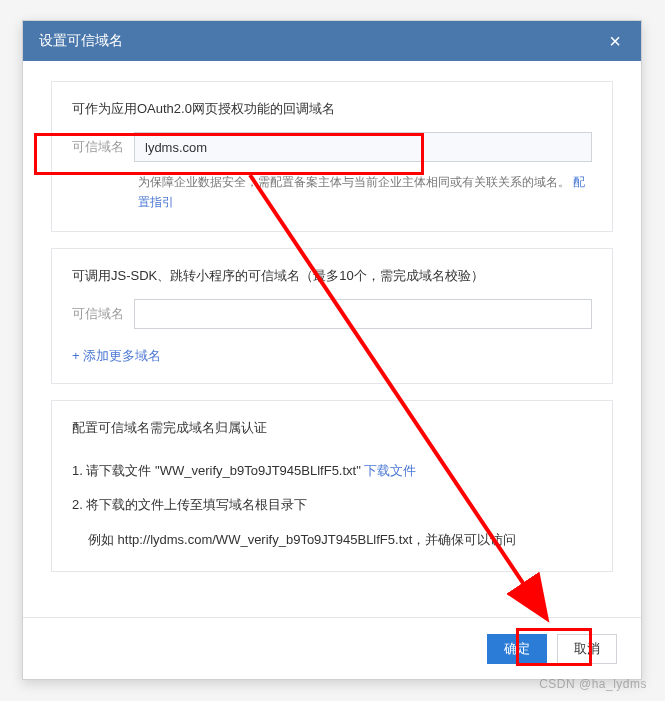 The height and width of the screenshot is (701, 665). Describe the element at coordinates (587, 649) in the screenshot. I see `cancel-button: 取消` at that location.